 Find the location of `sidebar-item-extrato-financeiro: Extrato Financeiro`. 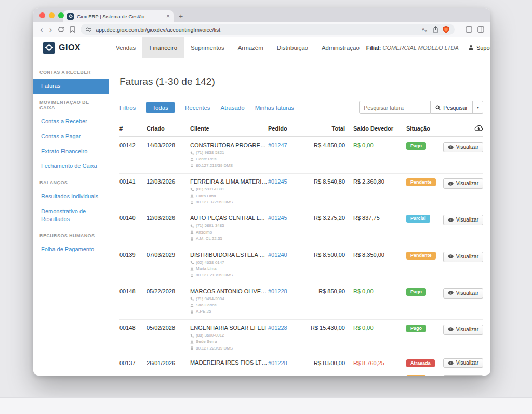

sidebar-item-extrato-financeiro: Extrato Financeiro is located at coordinates (71, 152).